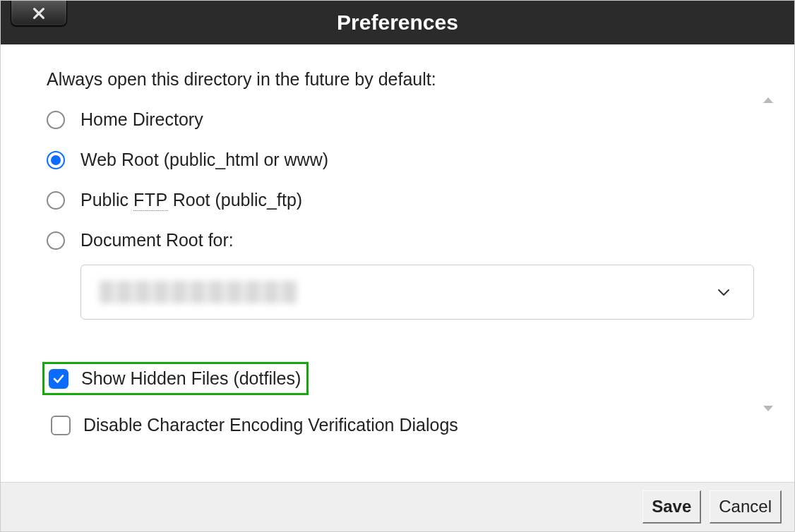  I want to click on document-root-select-wrap, so click(417, 292).